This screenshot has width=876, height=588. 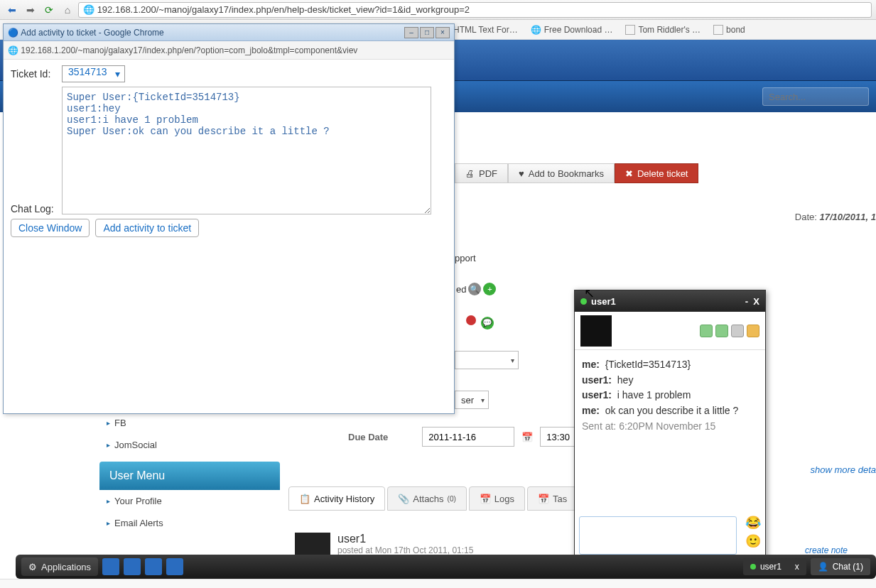 What do you see at coordinates (476, 289) in the screenshot?
I see `field-peek: ed 🔍 +` at bounding box center [476, 289].